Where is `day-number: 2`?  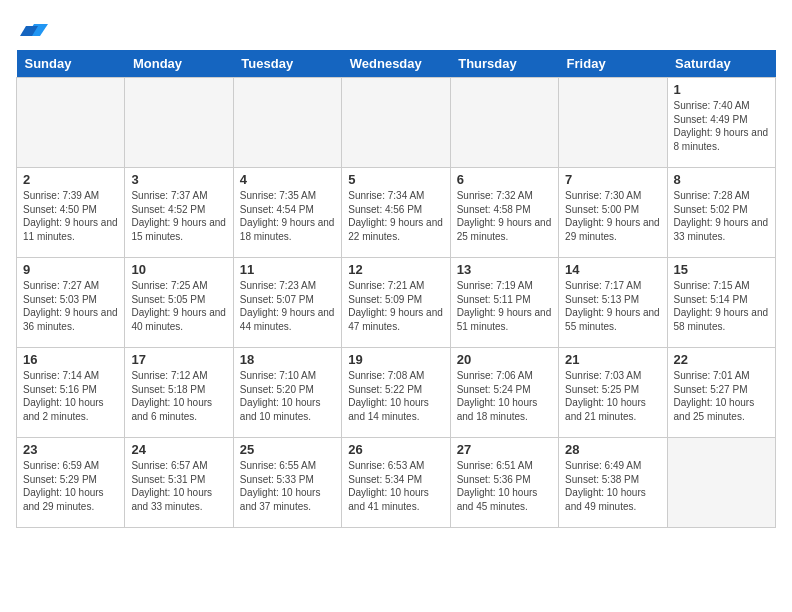
day-number: 2 is located at coordinates (70, 180).